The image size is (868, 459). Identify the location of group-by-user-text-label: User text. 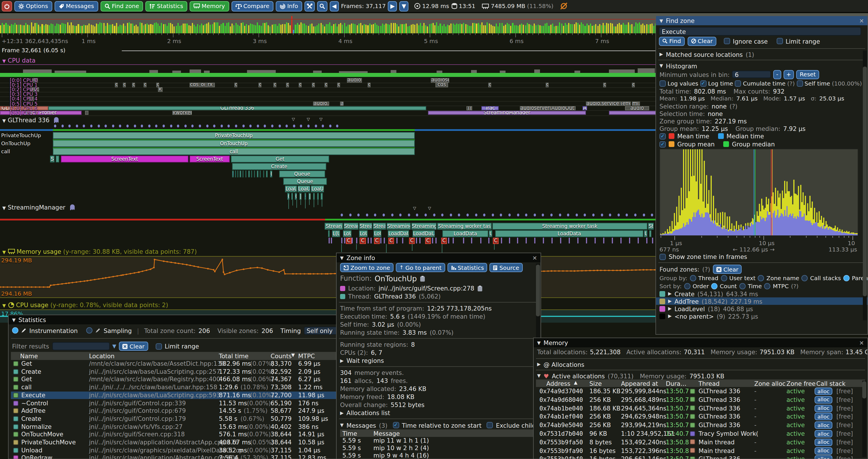
(742, 278).